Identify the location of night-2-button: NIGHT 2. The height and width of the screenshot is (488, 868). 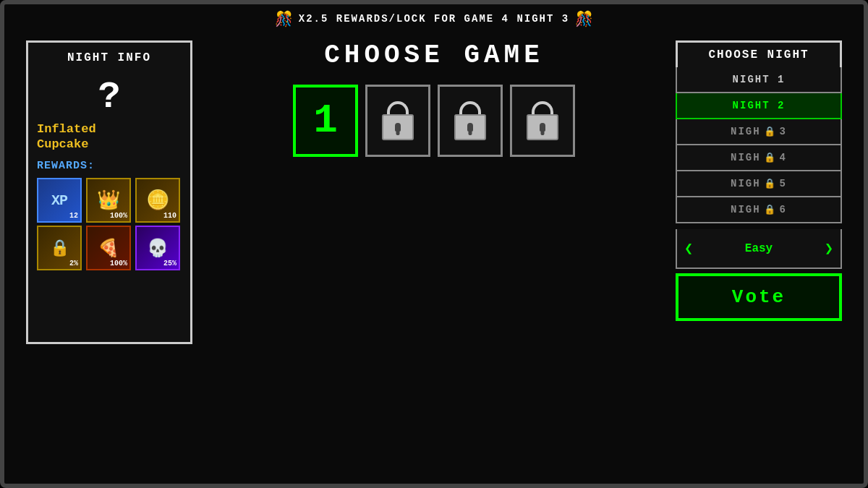
(759, 106).